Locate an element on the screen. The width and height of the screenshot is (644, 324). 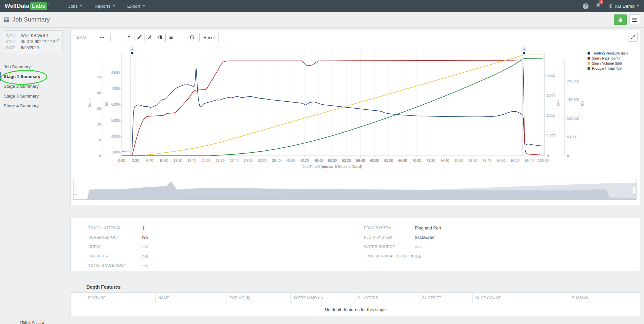
detail-row: TOTAL STAGE COSTn/a is located at coordinates (118, 265).